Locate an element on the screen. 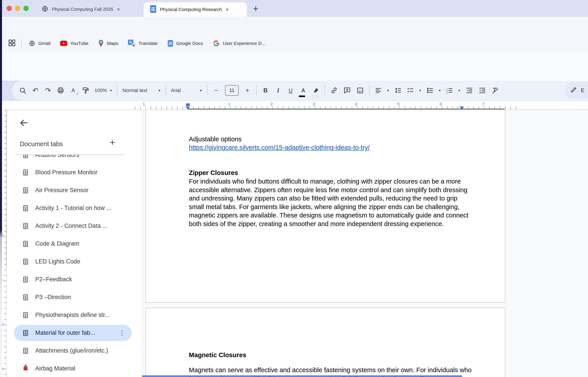  bookmark-user-experience: User Experience D... is located at coordinates (239, 43).